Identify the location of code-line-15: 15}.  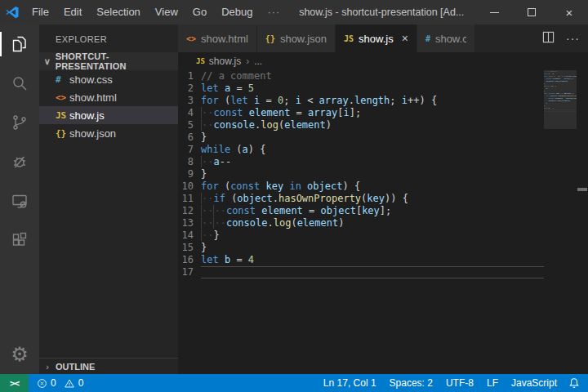
(361, 248).